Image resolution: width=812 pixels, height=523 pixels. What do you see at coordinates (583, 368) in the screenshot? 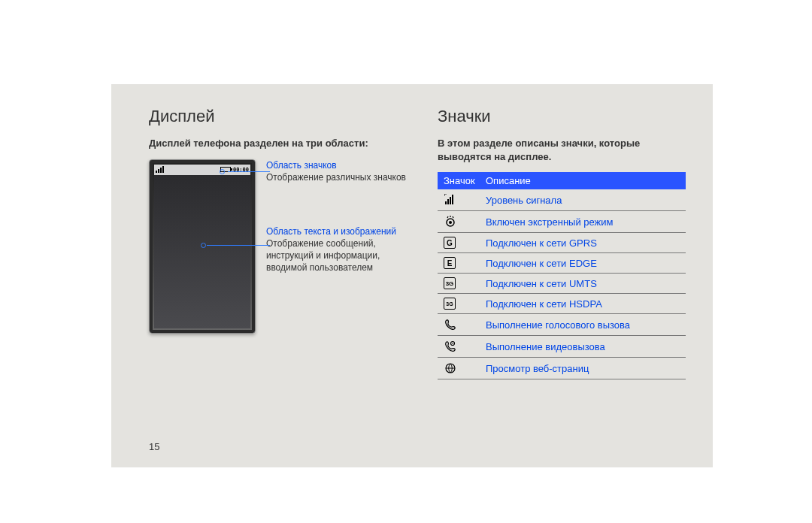
I see `icon-desc: Просмотр веб-страниц` at bounding box center [583, 368].